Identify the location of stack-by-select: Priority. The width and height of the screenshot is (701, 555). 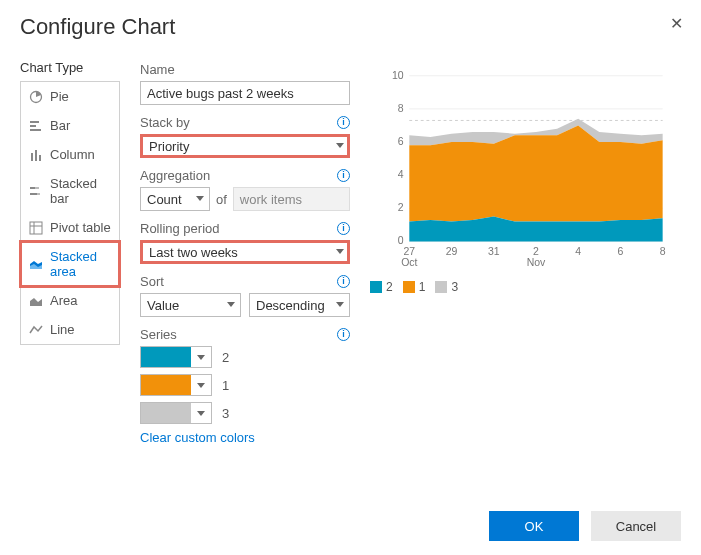
(245, 146).